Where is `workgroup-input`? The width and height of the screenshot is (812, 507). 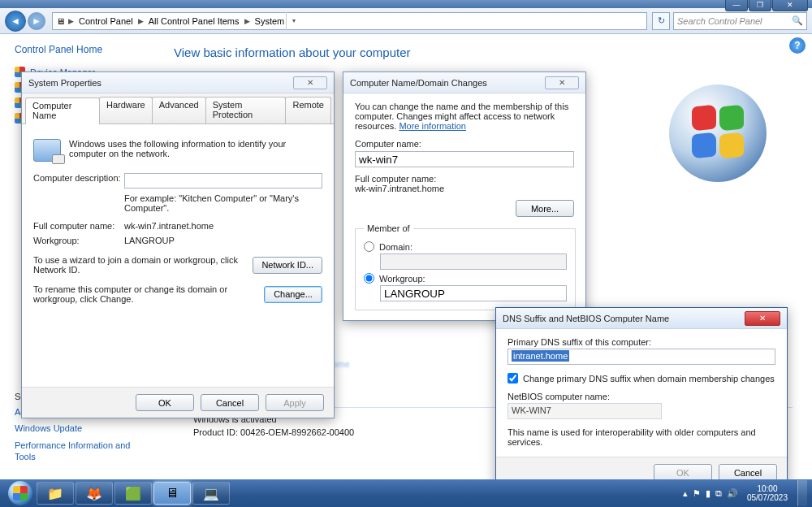
workgroup-input is located at coordinates (473, 293).